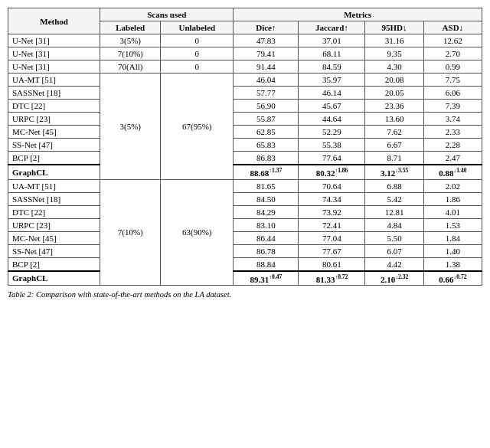 This screenshot has height=448, width=490. Describe the element at coordinates (332, 264) in the screenshot. I see `jaccard-cell: 80.61` at that location.